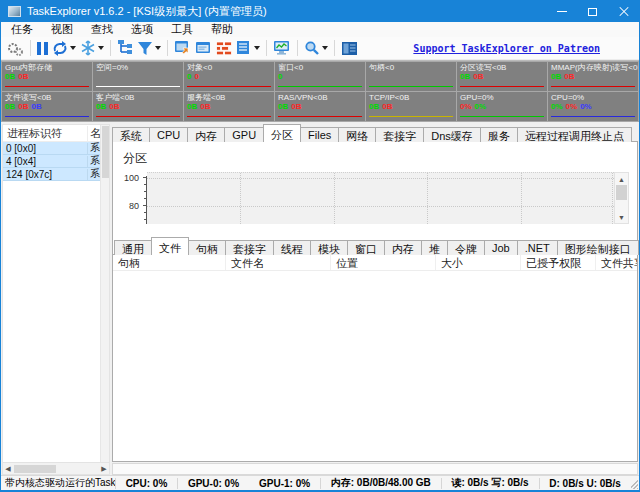 This screenshot has width=640, height=492. What do you see at coordinates (229, 106) in the screenshot?
I see `monitor-cell-server: 服务端<0B 0B0B` at bounding box center [229, 106].